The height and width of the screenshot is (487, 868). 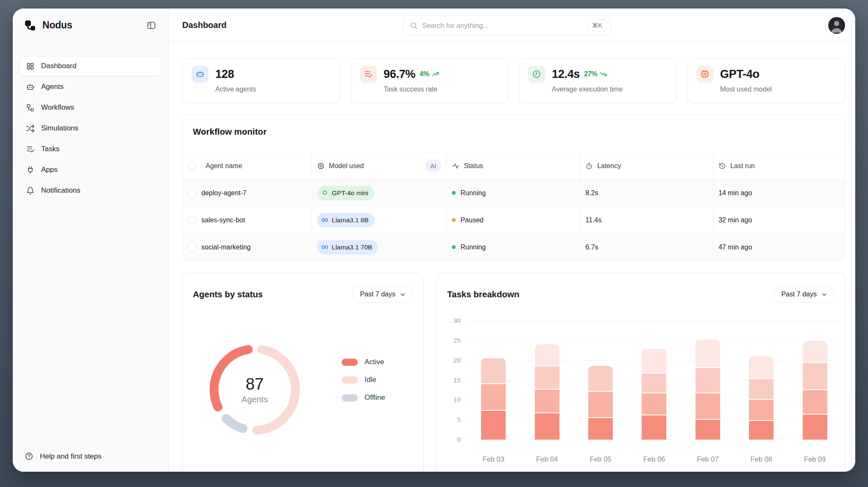 What do you see at coordinates (512, 25) in the screenshot?
I see `top-bar: Dashboard ⌘K` at bounding box center [512, 25].